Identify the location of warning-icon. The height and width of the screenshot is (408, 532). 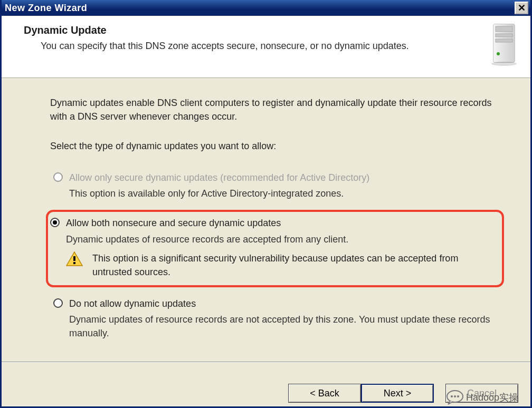
(74, 259).